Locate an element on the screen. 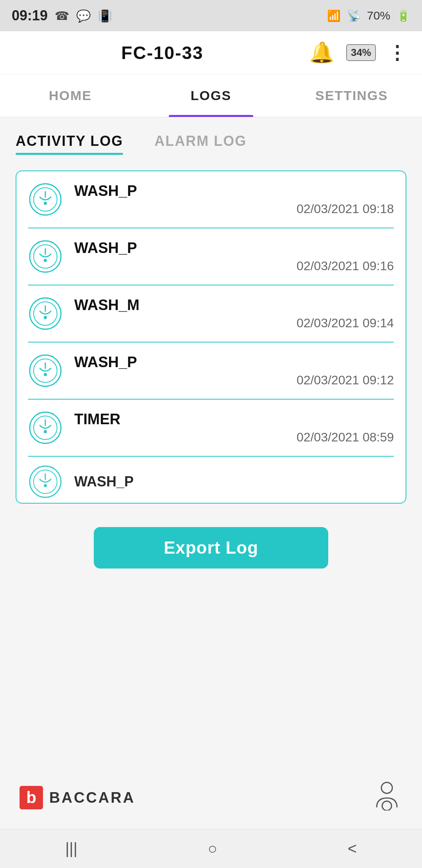  log-entry-info: TIMER 02/03/2021 08:59 is located at coordinates (234, 428).